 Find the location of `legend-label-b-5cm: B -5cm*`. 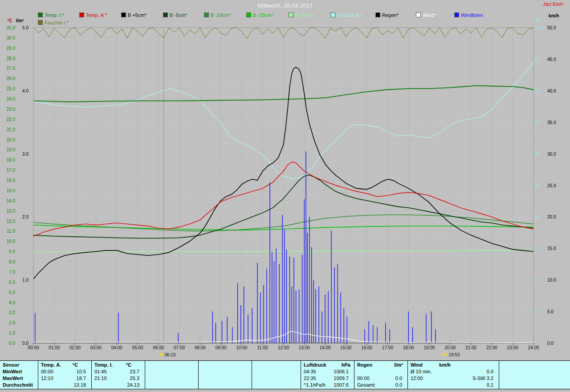

legend-label-b-5cm: B -5cm* is located at coordinates (178, 15).